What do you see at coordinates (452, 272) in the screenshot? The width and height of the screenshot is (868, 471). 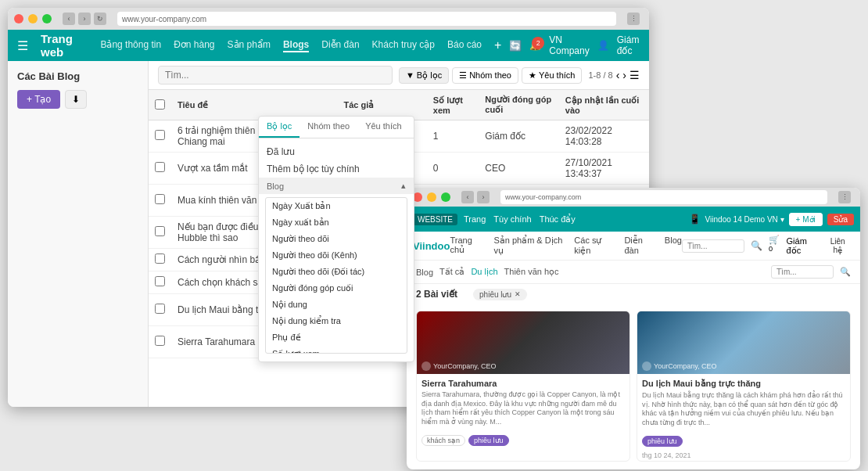 I see `blog-nav-all: Tất cả` at bounding box center [452, 272].